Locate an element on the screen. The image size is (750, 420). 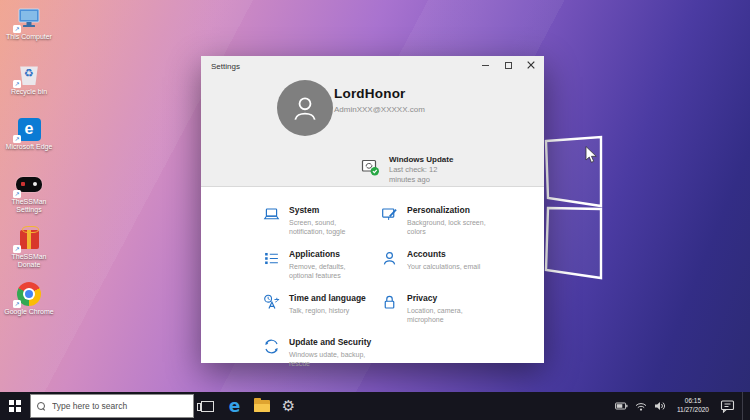
desktop-icon-this-computer: ↗ This Computer is located at coordinates (29, 34).